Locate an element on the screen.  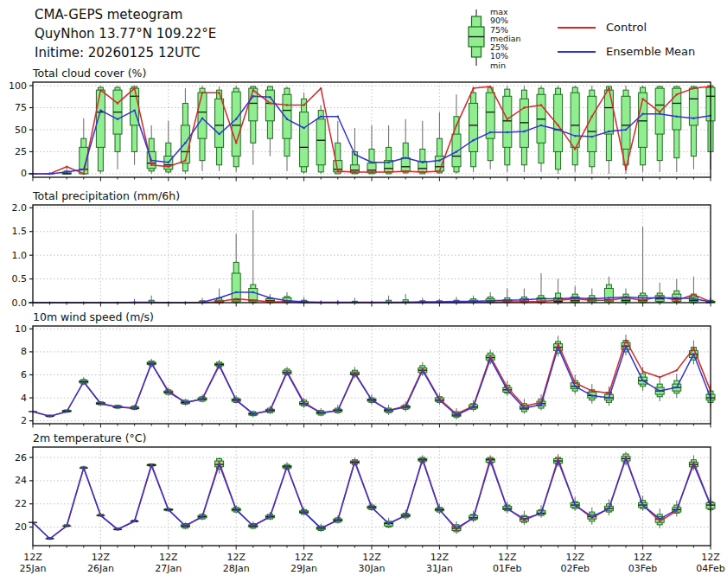
panel-title-cloud-cover: Total cloud cover (%) is located at coordinates (90, 73).